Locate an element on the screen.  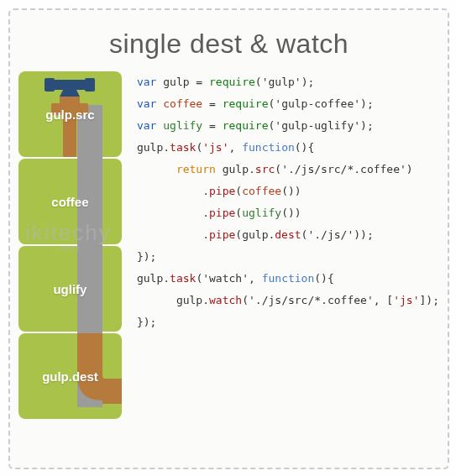
stage-label: coffee is located at coordinates (70, 201).